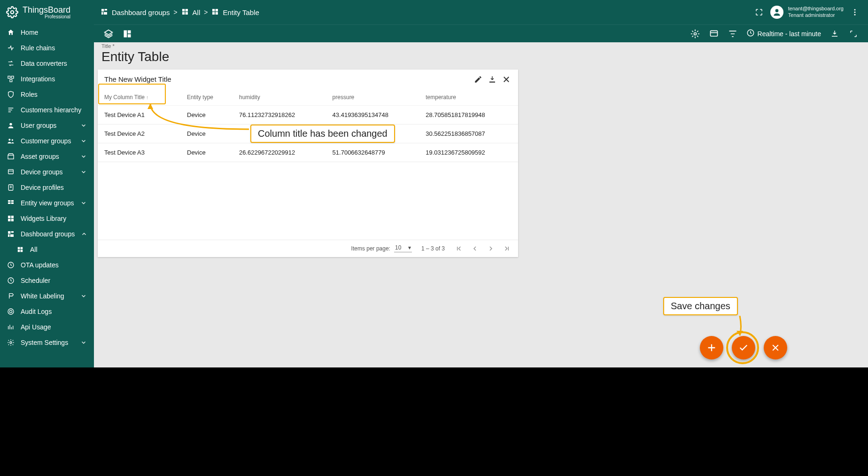  What do you see at coordinates (47, 125) in the screenshot?
I see `sidebar-item-user-groups: User groups` at bounding box center [47, 125].